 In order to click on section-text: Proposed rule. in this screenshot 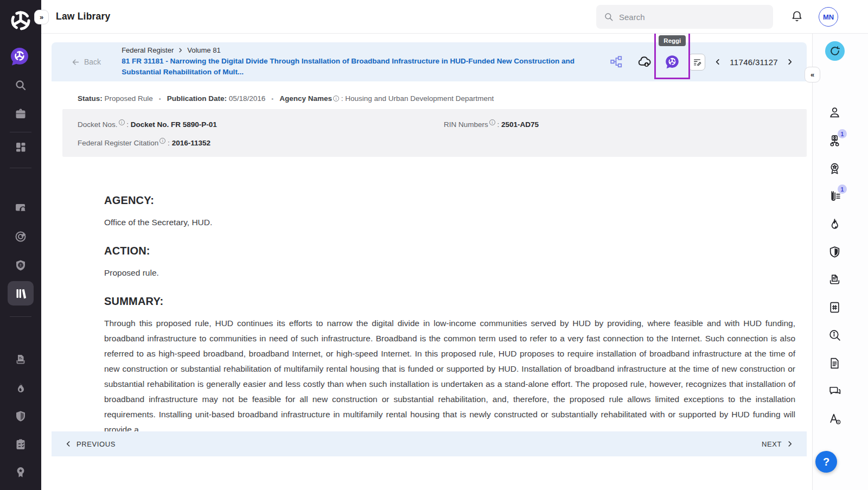, I will do `click(450, 273)`.